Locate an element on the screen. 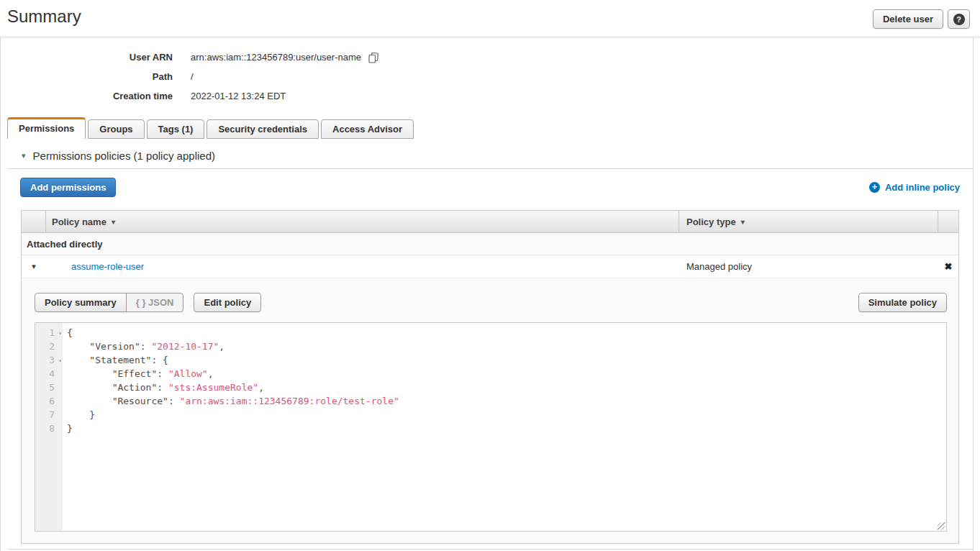  gutter-line-number: 4 is located at coordinates (49, 374).